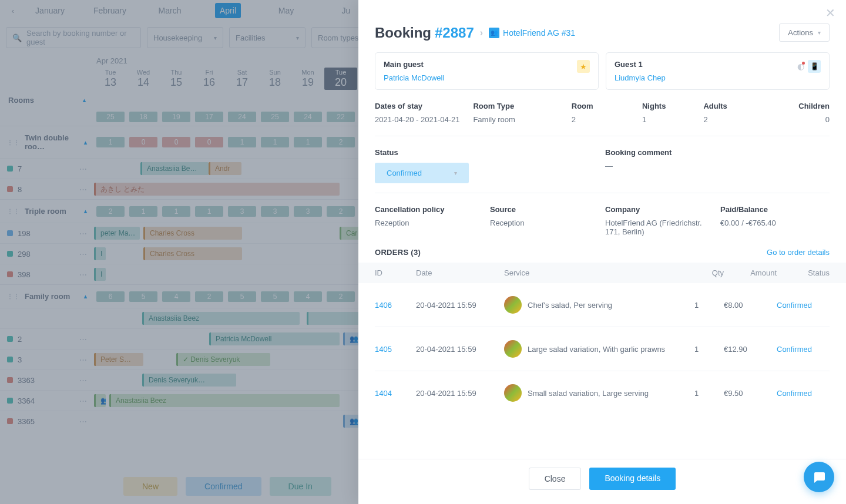 The width and height of the screenshot is (846, 504). I want to click on orders-heading: ORDERS (3), so click(398, 253).